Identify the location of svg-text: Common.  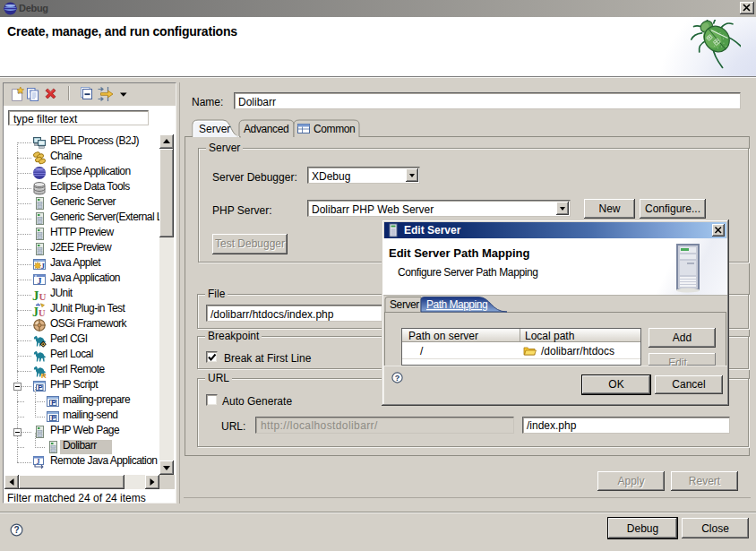
(334, 129).